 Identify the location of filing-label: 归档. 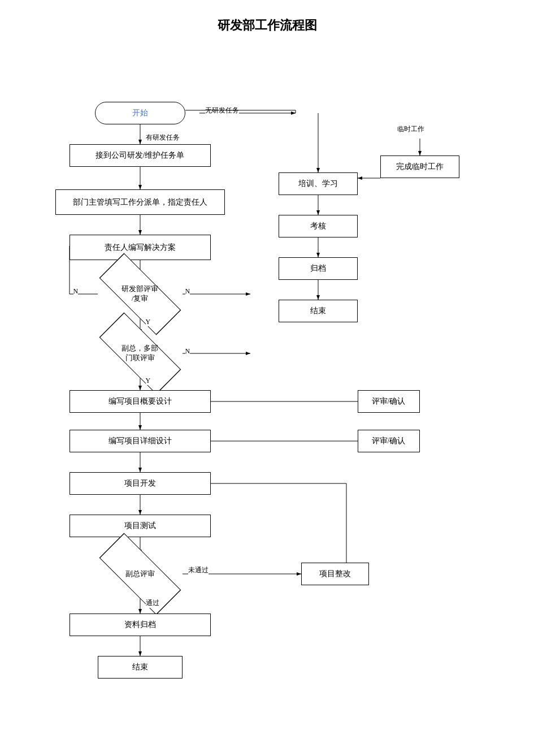
(318, 269).